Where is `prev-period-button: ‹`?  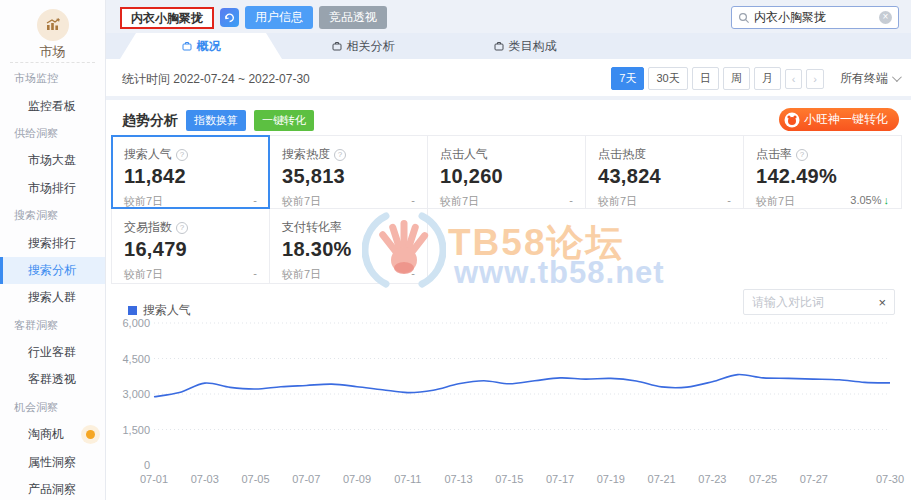
prev-period-button: ‹ is located at coordinates (794, 79).